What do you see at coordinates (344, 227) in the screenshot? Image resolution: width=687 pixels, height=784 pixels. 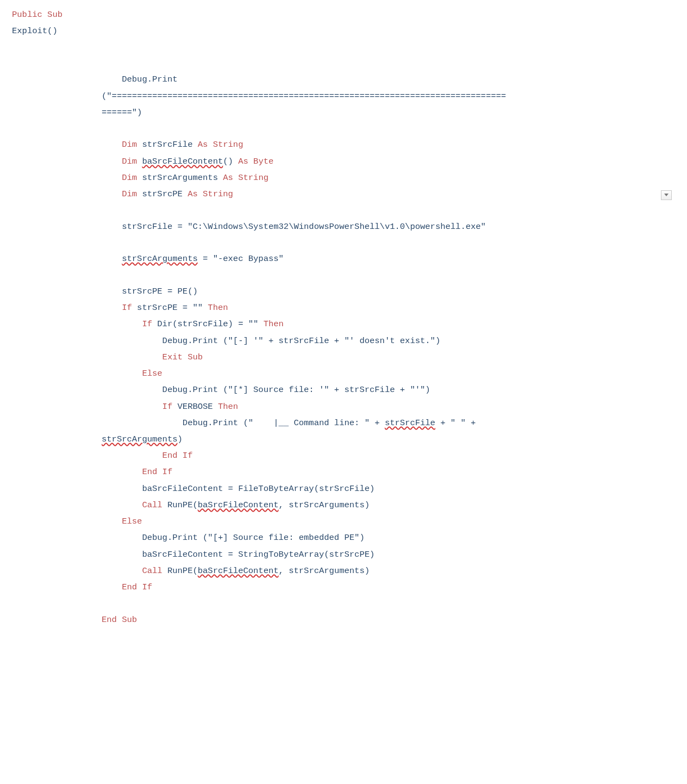 I see `code-line: strSrcFile = "C:\Windows\System32\Window…` at bounding box center [344, 227].